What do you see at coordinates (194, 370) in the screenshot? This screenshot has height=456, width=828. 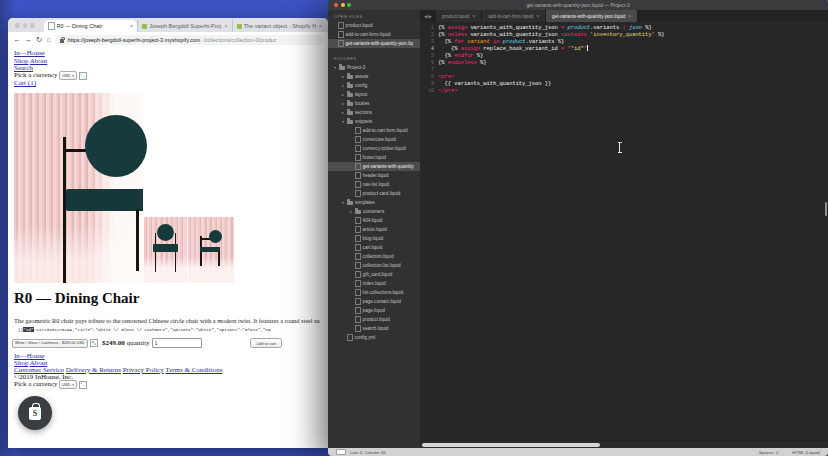 I see `terms-conditions-link: Terms & Conditions` at bounding box center [194, 370].